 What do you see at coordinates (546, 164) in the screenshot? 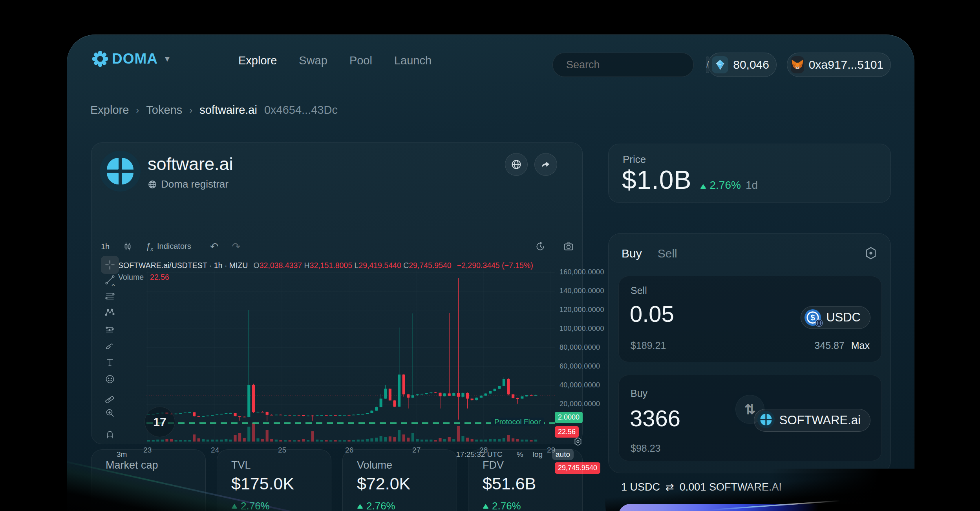
I see `share-arrow-icon` at bounding box center [546, 164].